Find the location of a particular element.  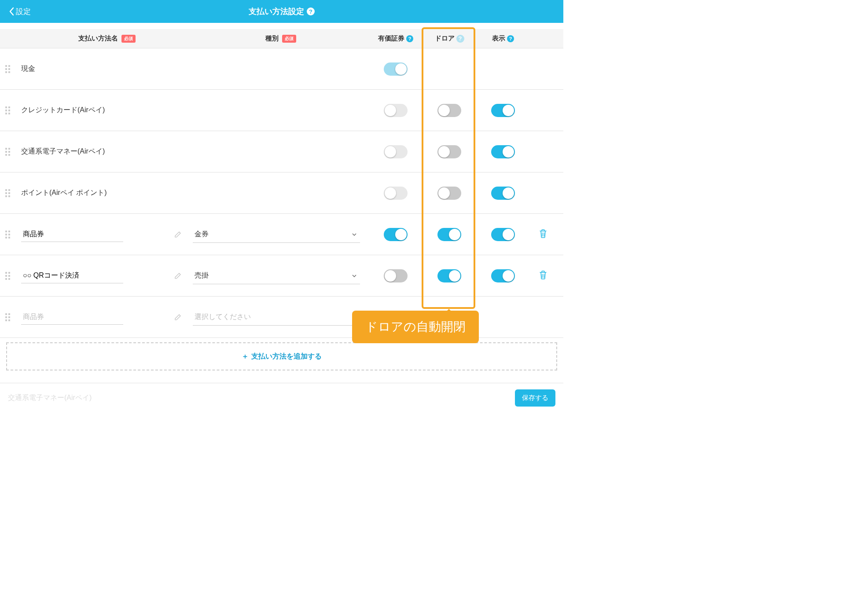

footer-ghost-text: 交通系電子マネー(Airペイ) is located at coordinates (50, 398).